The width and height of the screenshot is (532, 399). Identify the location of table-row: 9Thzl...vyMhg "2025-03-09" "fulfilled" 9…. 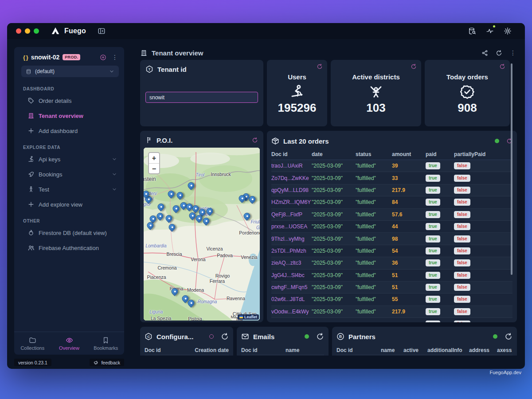
(392, 239).